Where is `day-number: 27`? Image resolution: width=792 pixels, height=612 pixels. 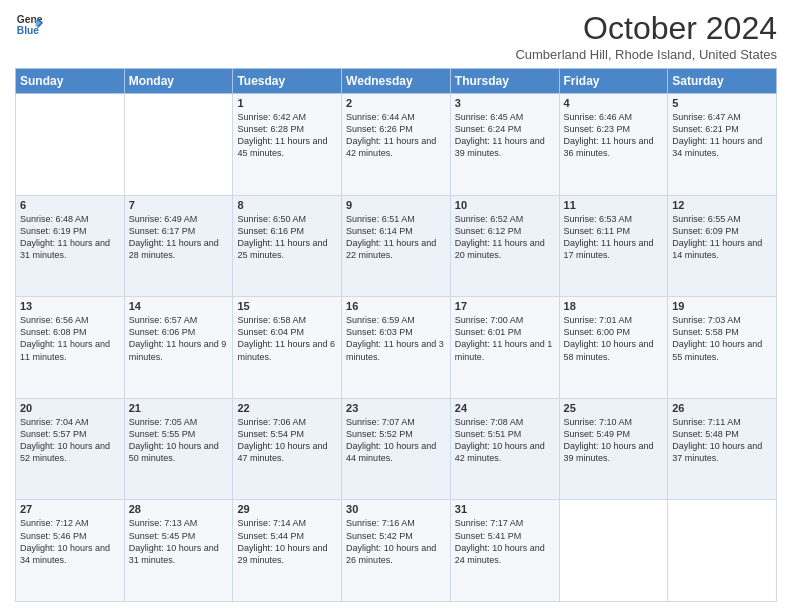
day-number: 27 is located at coordinates (70, 509).